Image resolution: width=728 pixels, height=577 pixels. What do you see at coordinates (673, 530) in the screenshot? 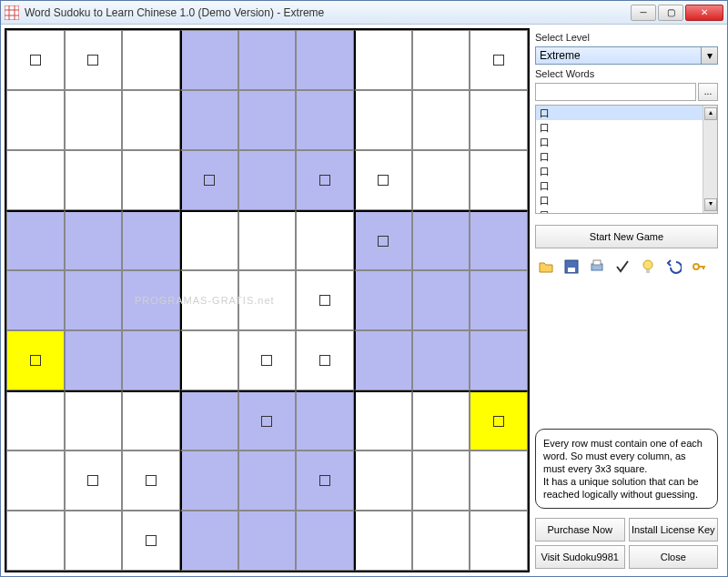
I see `install-license-button: Install License Key` at bounding box center [673, 530].